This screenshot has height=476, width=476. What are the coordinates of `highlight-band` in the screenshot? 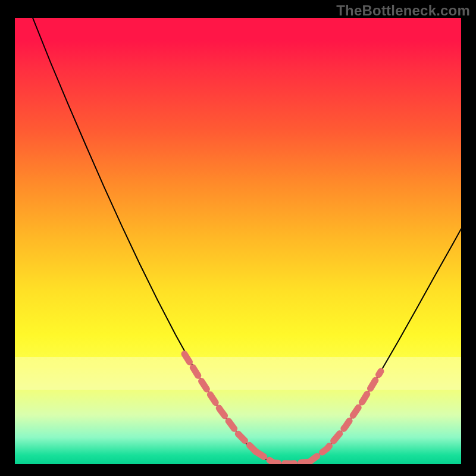 It's located at (238, 374).